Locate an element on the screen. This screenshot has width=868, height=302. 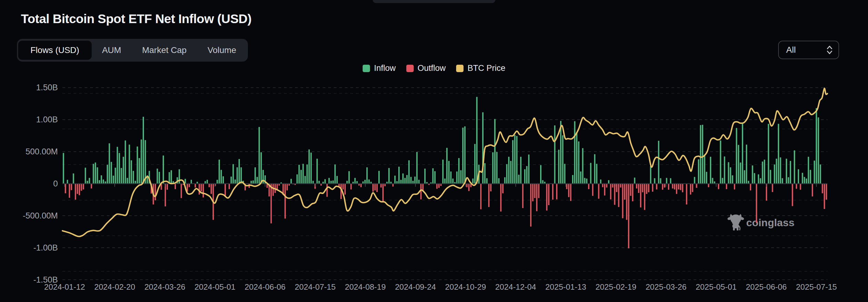
x-axis-label: 2025-05-01 is located at coordinates (716, 287).